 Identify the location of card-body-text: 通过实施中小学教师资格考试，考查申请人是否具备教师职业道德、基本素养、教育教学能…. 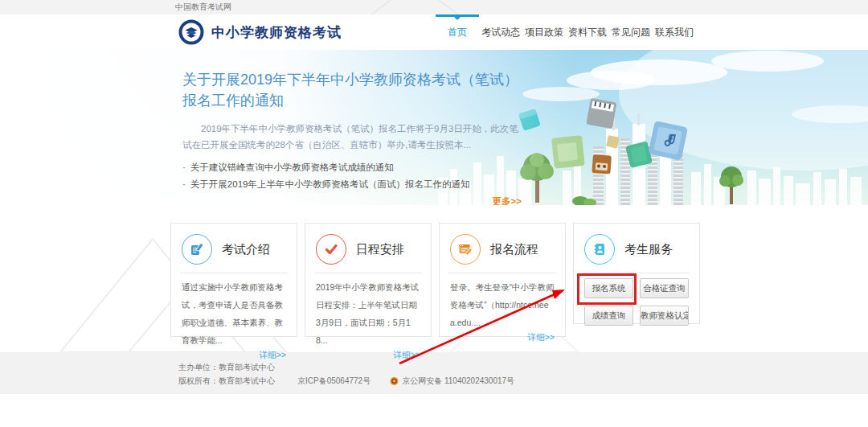
(234, 314).